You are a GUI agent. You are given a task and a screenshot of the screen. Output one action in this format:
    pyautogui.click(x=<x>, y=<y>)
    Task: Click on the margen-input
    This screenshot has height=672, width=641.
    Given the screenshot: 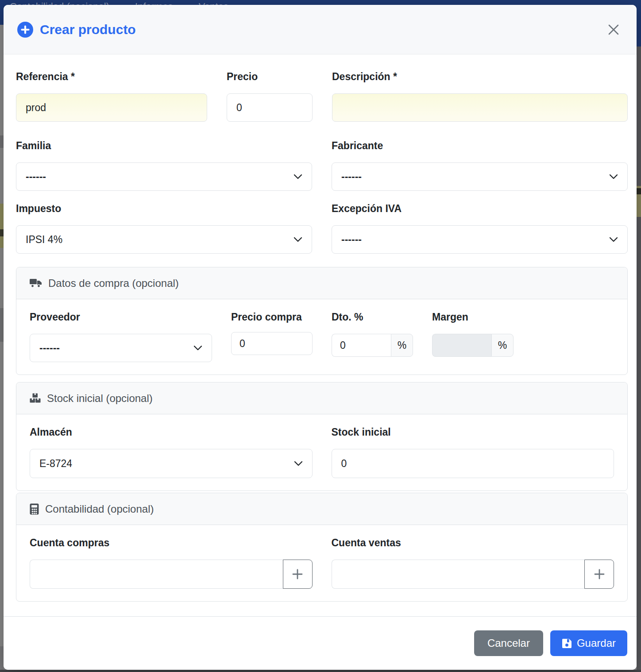 What is the action you would take?
    pyautogui.click(x=462, y=345)
    